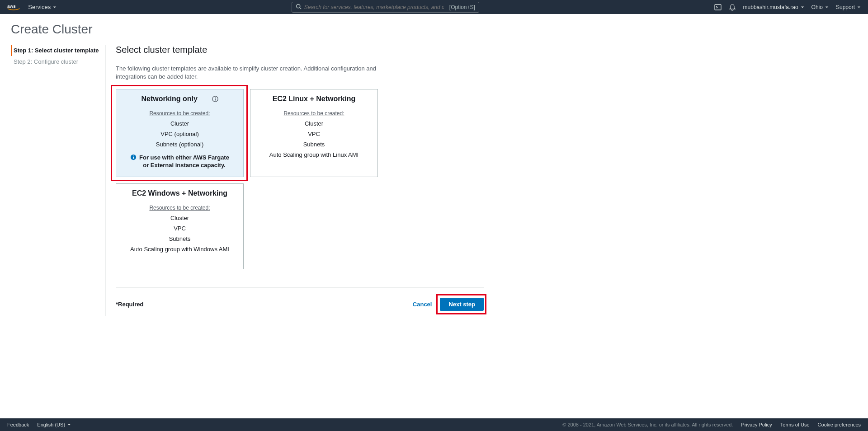  What do you see at coordinates (314, 133) in the screenshot?
I see `template-card-ec2-linux: EC2 Linux + Networking Resources to be c…` at bounding box center [314, 133].